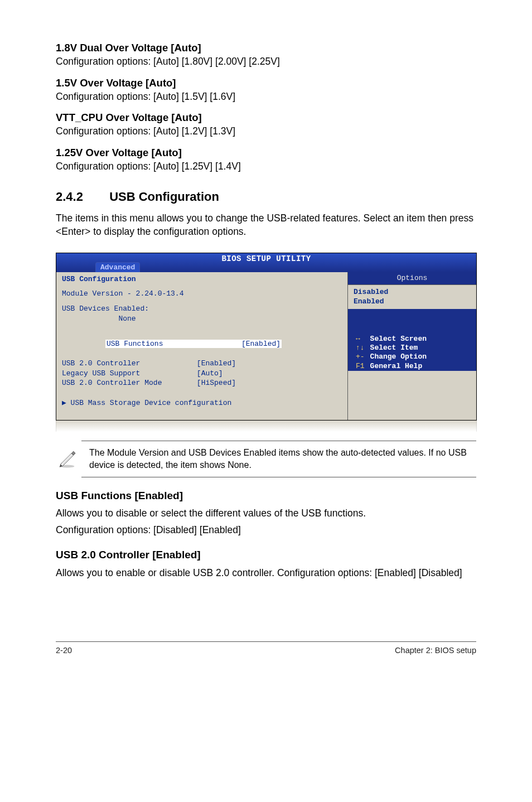 Image resolution: width=532 pixels, height=802 pixels. What do you see at coordinates (266, 97) in the screenshot?
I see `text-1-5v-options: Configuration options: [Auto] [1.5V] [1.…` at bounding box center [266, 97].